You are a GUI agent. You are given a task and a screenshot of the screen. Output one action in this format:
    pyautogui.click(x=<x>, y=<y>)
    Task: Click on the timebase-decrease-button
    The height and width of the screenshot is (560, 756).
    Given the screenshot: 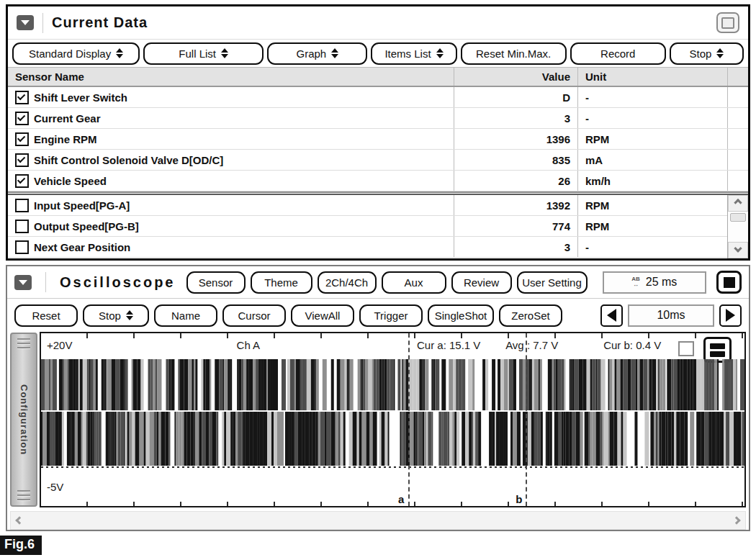 What is the action you would take?
    pyautogui.click(x=612, y=315)
    